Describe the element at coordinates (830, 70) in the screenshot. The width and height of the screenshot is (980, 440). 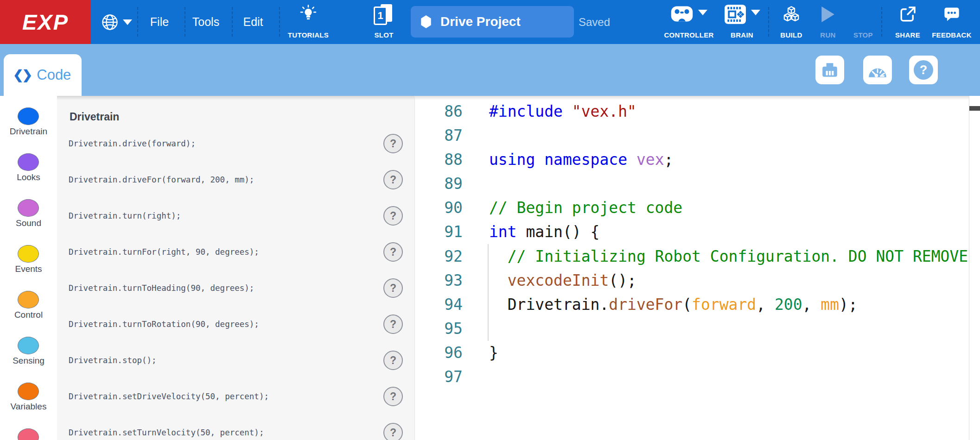
I see `device-info-button` at that location.